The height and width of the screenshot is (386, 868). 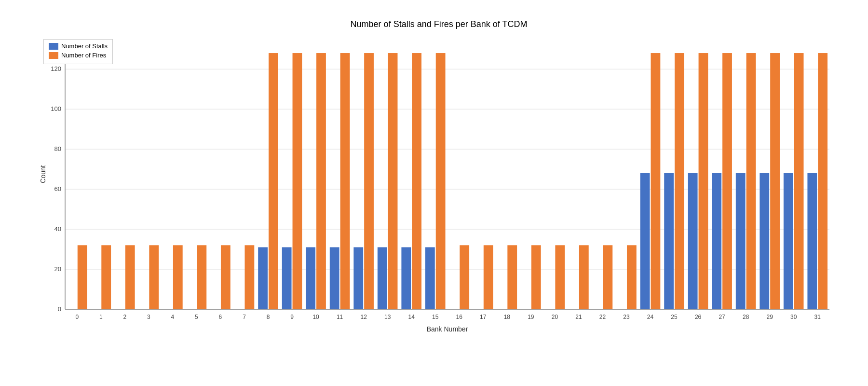 I want to click on svg-text: 6, so click(x=221, y=317).